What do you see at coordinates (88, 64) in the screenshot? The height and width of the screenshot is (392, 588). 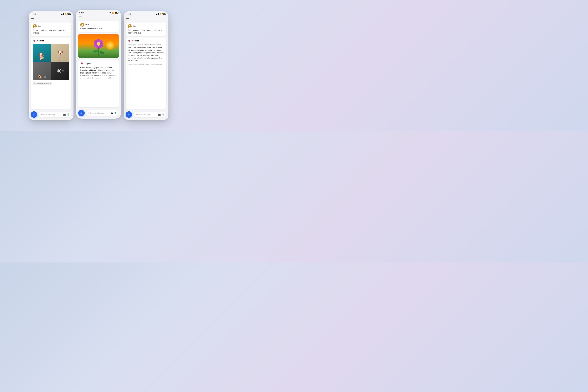 I see `copilot-name-center: Copilot` at bounding box center [88, 64].